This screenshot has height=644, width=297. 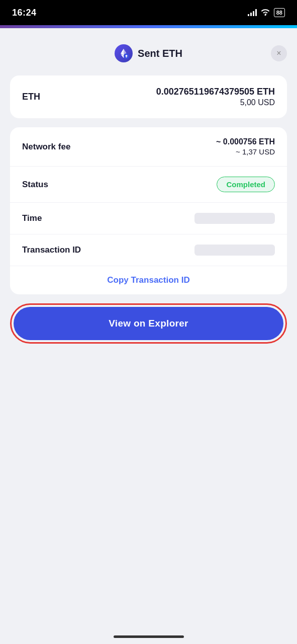 What do you see at coordinates (149, 324) in the screenshot?
I see `explorer-button-wrapper: View on Explorer` at bounding box center [149, 324].